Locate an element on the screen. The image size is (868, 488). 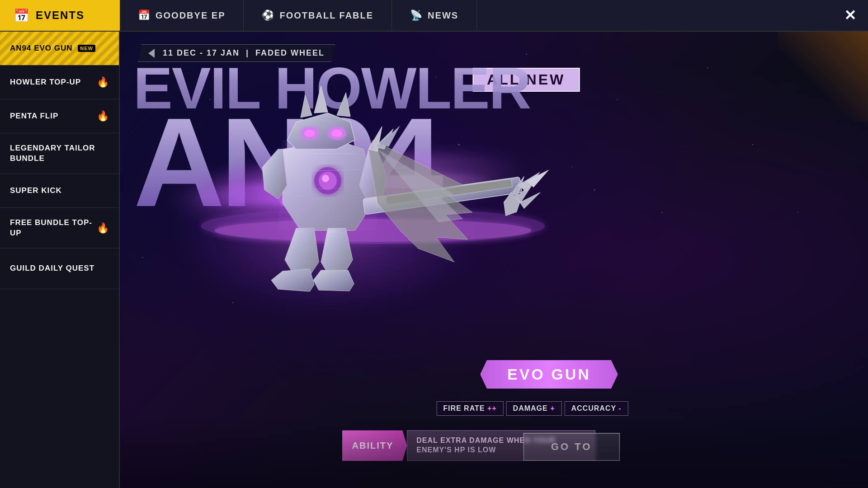
football-fable-tab: ⚽ FOOTBALL FABLE is located at coordinates (318, 15).